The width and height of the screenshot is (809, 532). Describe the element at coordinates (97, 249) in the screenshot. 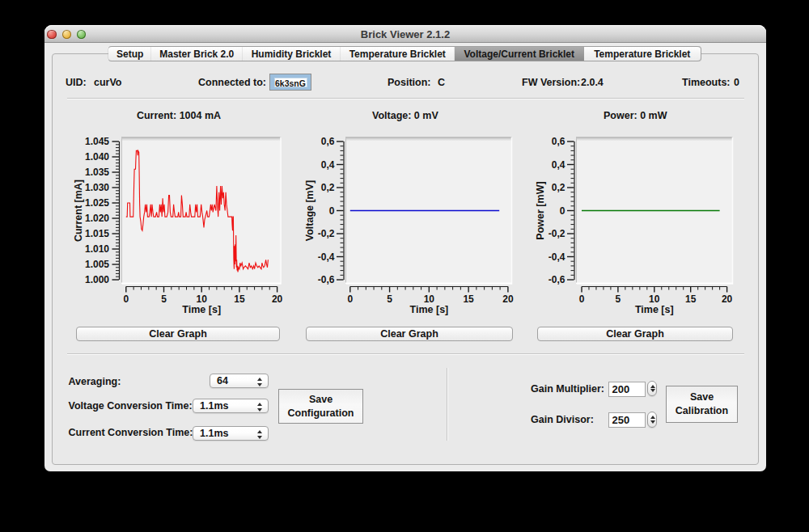

I see `svg-text: 1.010` at that location.